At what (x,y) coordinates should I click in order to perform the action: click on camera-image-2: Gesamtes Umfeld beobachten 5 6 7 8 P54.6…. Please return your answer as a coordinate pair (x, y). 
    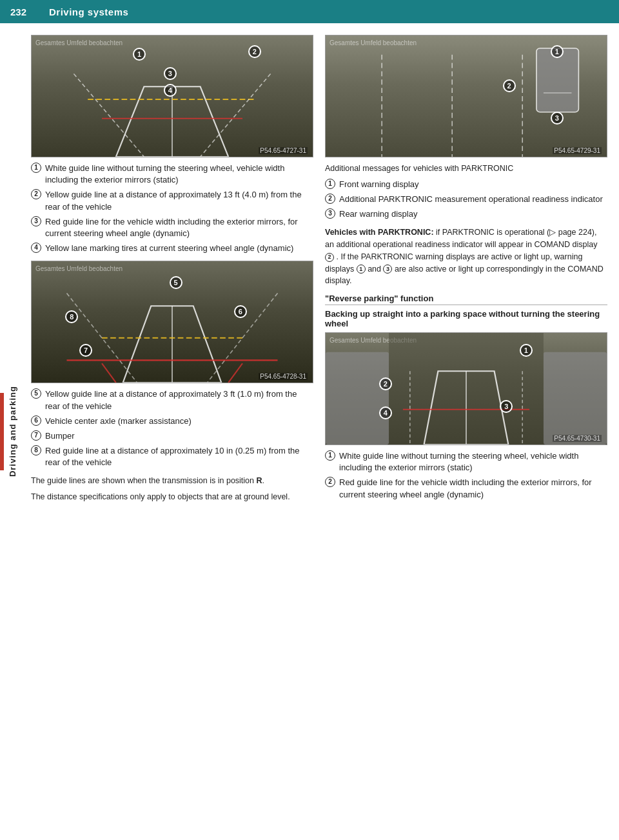
    Looking at the image, I should click on (172, 322).